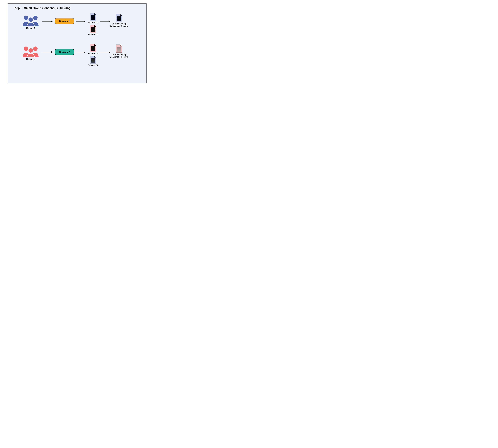 This screenshot has height=448, width=498. I want to click on consensus-d1-label: D1 Small Group Consensus Results, so click(119, 25).